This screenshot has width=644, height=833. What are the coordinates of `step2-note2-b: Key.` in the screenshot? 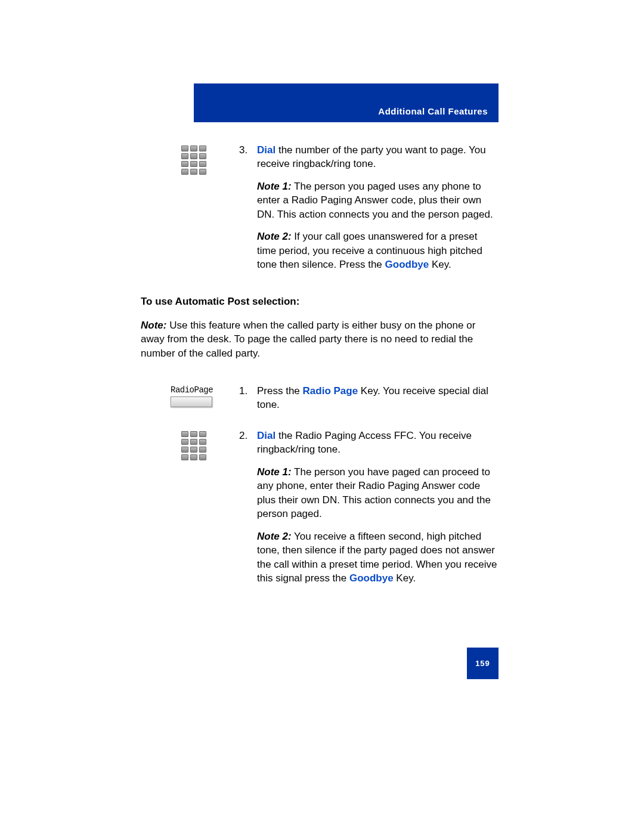 It's located at (404, 578).